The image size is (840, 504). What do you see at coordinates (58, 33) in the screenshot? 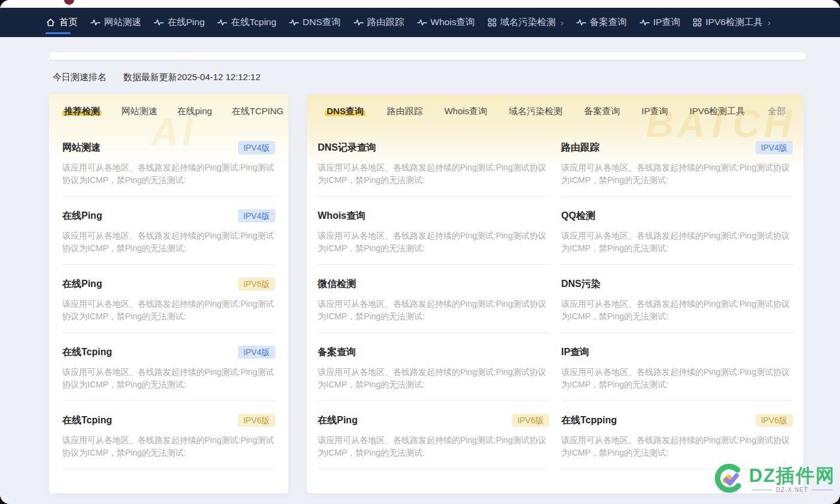
I see `active-nav-underline` at bounding box center [58, 33].